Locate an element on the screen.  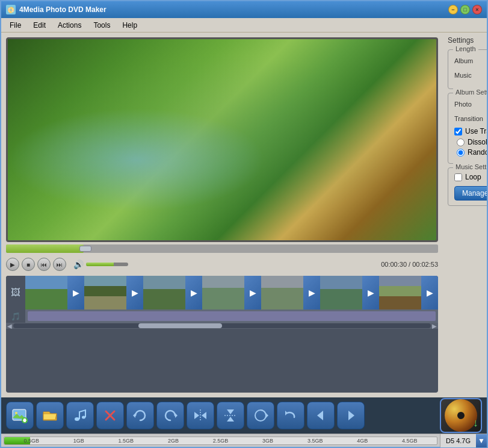
rotate-cw-button is located at coordinates (170, 415).